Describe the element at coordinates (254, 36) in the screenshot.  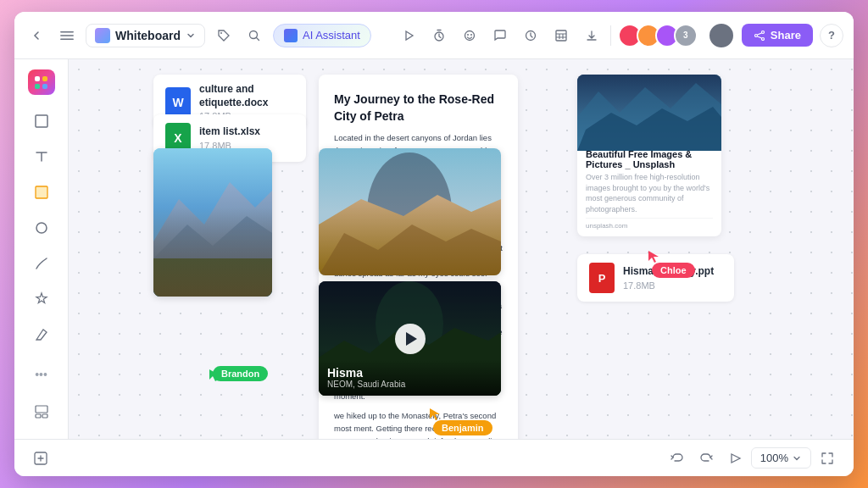
I see `search-button` at that location.